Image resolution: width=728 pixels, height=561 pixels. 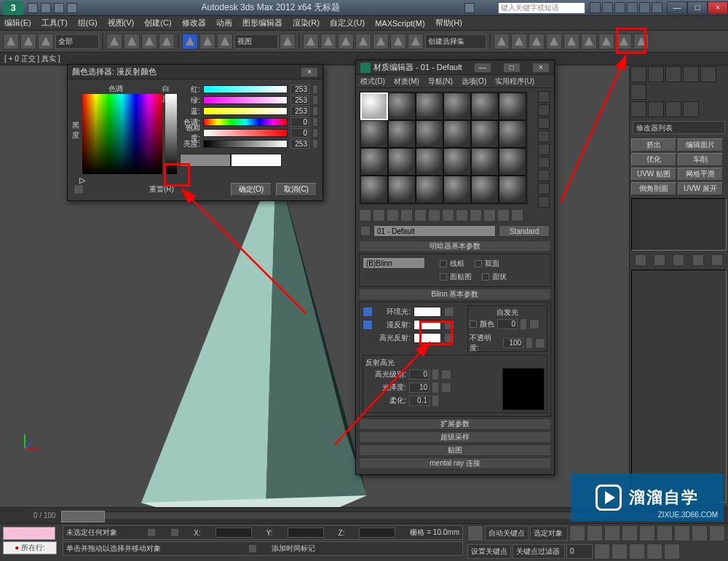 I want to click on show-in-vp-icon, so click(x=476, y=216).